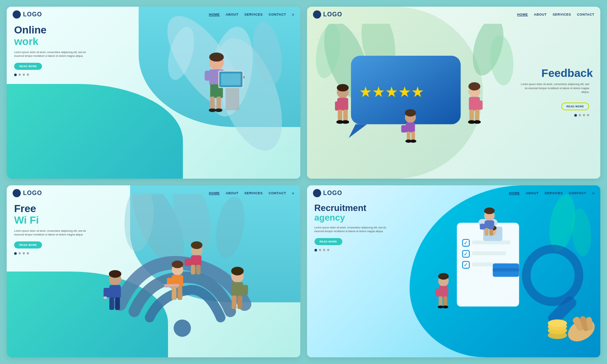  Describe the element at coordinates (51, 233) in the screenshot. I see `card3-body-text: Lorem ipsum dolor sit amet, consectetur …` at that location.